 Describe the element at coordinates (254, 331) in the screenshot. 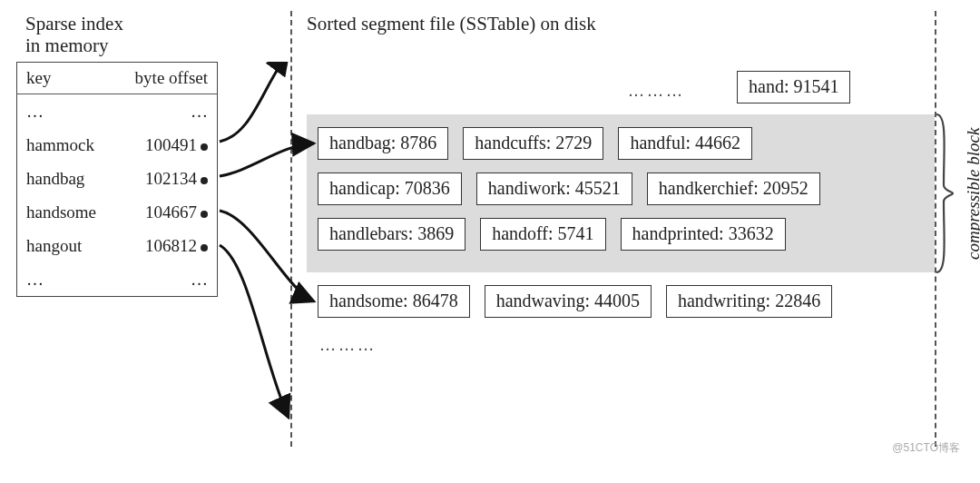

I see `arrow-hangout` at that location.